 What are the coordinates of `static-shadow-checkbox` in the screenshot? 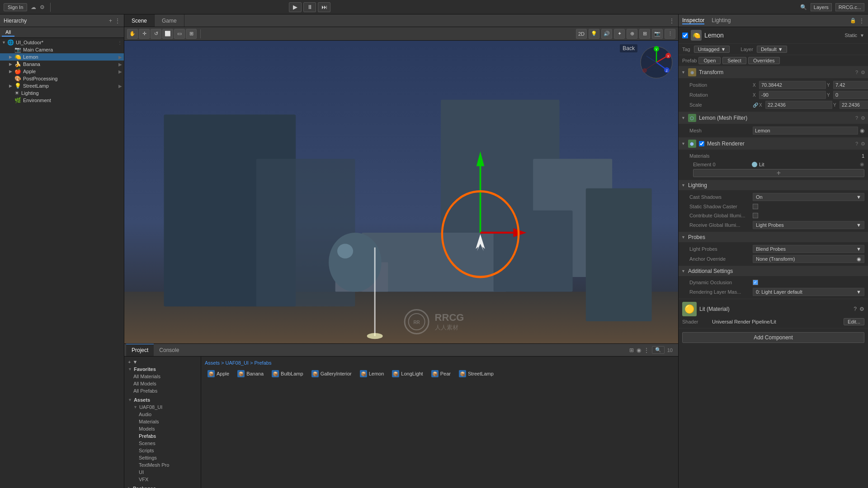 It's located at (755, 206).